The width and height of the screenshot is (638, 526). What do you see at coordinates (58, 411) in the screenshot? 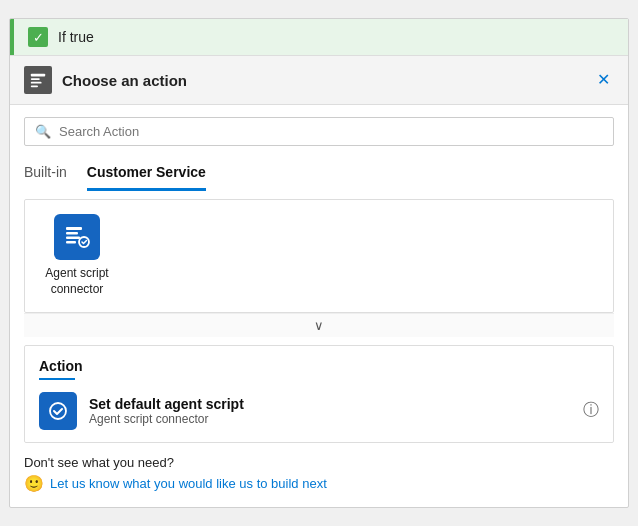
I see `action-icon` at bounding box center [58, 411].